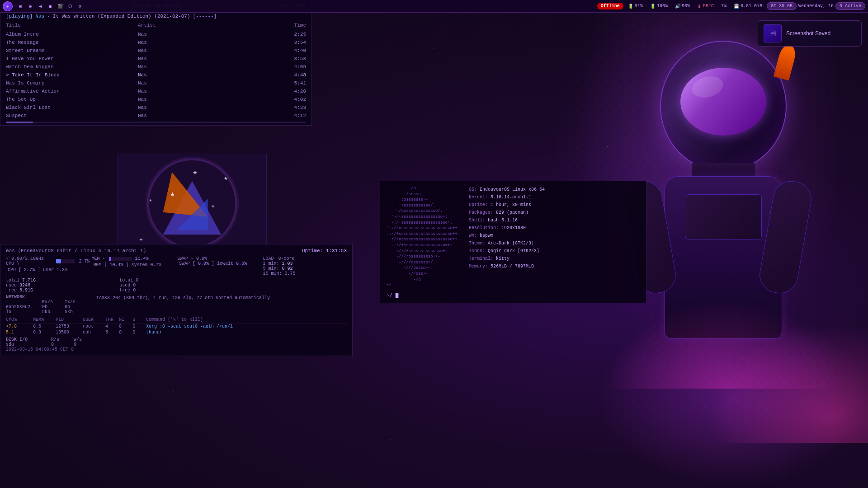 Image resolution: width=868 pixels, height=488 pixels. I want to click on tasks-info: TASKS 204 (309 thr), 1 run, 126 slp, 77 …, so click(222, 305).